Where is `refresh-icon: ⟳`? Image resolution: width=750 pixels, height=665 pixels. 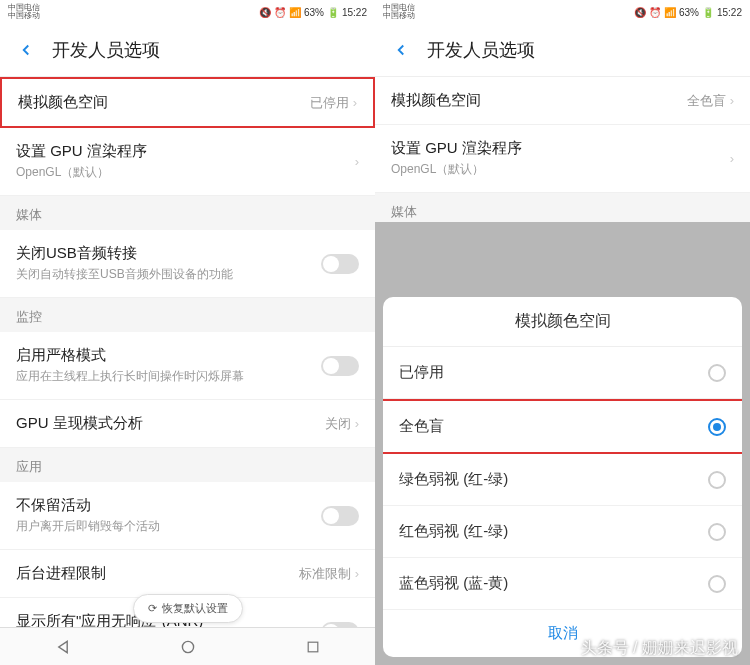 refresh-icon: ⟳ is located at coordinates (152, 608).